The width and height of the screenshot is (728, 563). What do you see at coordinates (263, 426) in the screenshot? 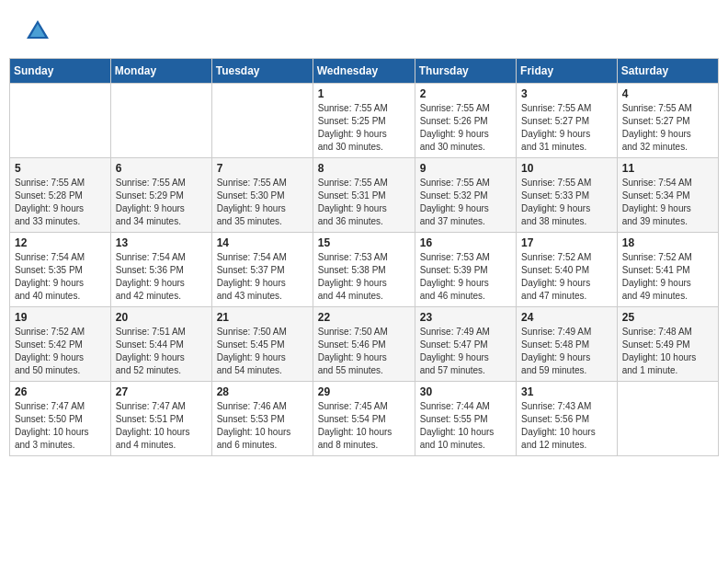
I see `day-info: Sunrise: 7:46 AM Sunset: 5:53 PM Dayligh…` at bounding box center [263, 426].